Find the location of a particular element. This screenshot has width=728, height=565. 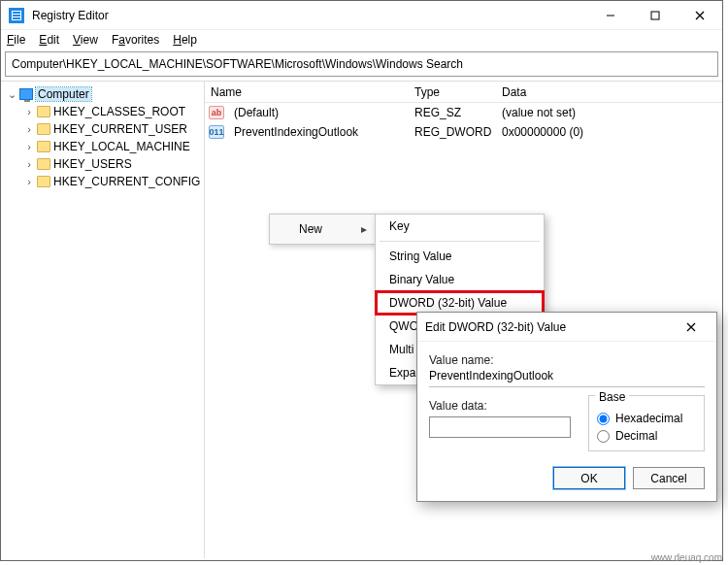

valuename-field: PreventIndexingOutlook is located at coordinates (567, 377).